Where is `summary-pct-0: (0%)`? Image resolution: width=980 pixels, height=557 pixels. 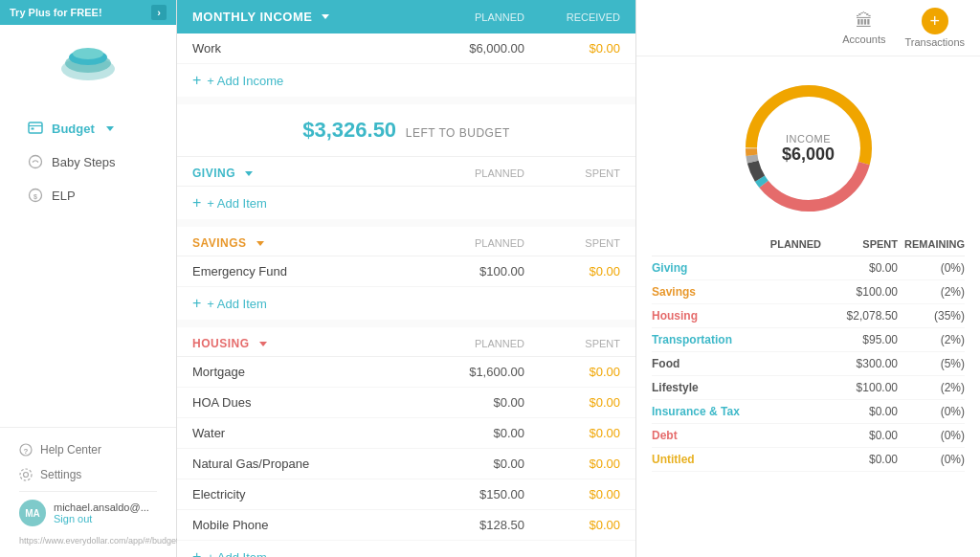 summary-pct-0: (0%) is located at coordinates (931, 268).